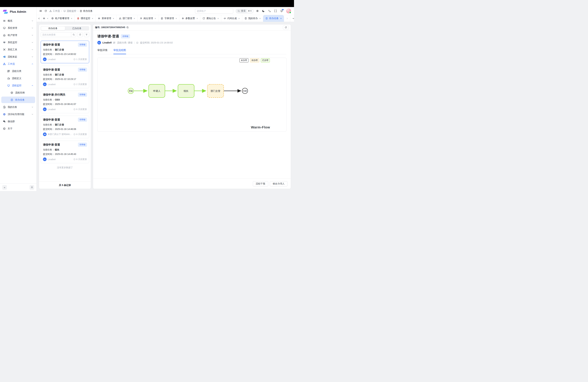  I want to click on notifications-bell, so click(282, 11).